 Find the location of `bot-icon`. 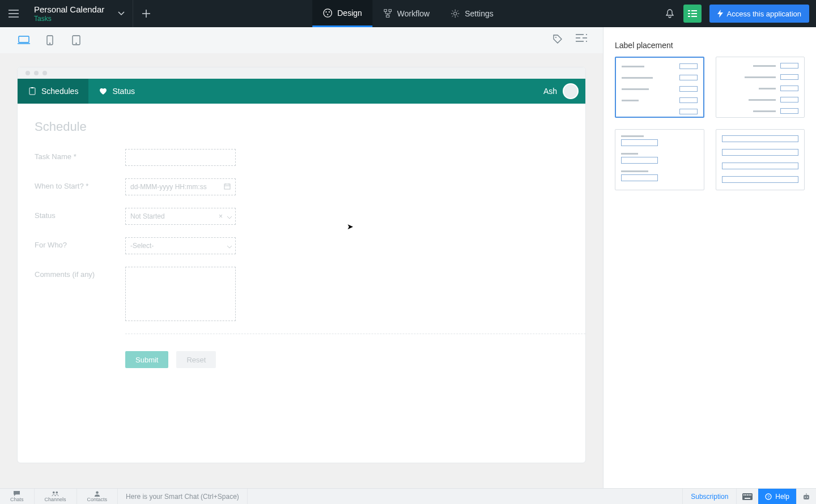

bot-icon is located at coordinates (806, 497).